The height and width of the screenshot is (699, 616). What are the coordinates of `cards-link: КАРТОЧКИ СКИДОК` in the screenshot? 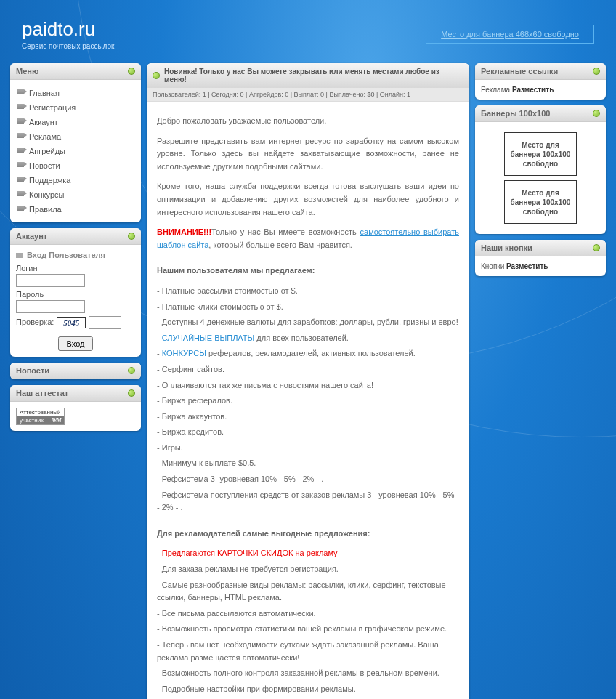 It's located at (256, 553).